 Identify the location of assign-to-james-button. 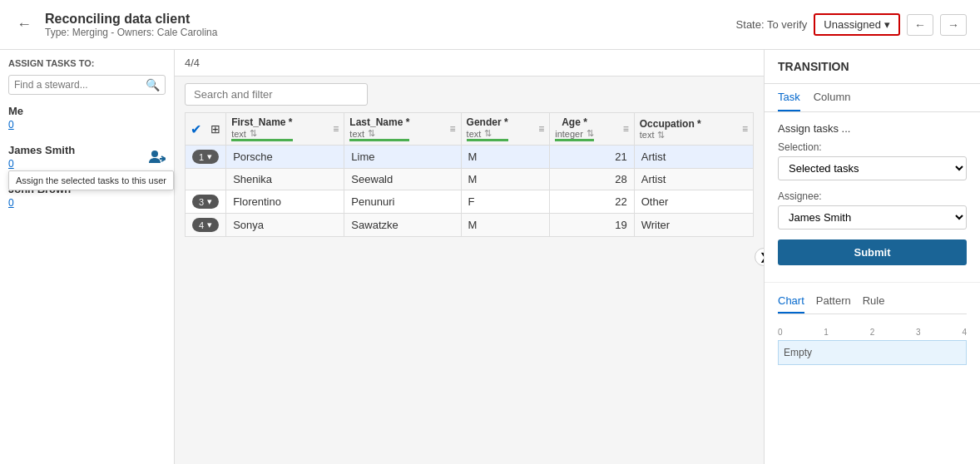
(156, 157).